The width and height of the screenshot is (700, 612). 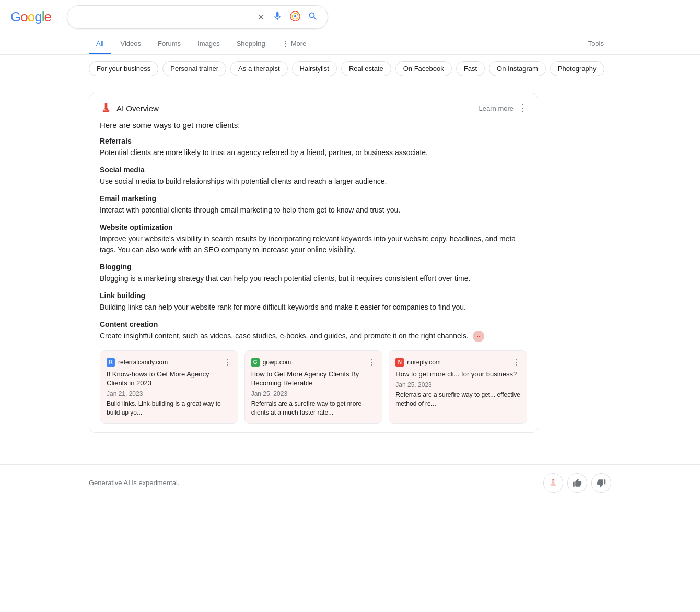 What do you see at coordinates (313, 408) in the screenshot?
I see `source-snippet-1: Referrals are a surefire way to get more…` at bounding box center [313, 408].